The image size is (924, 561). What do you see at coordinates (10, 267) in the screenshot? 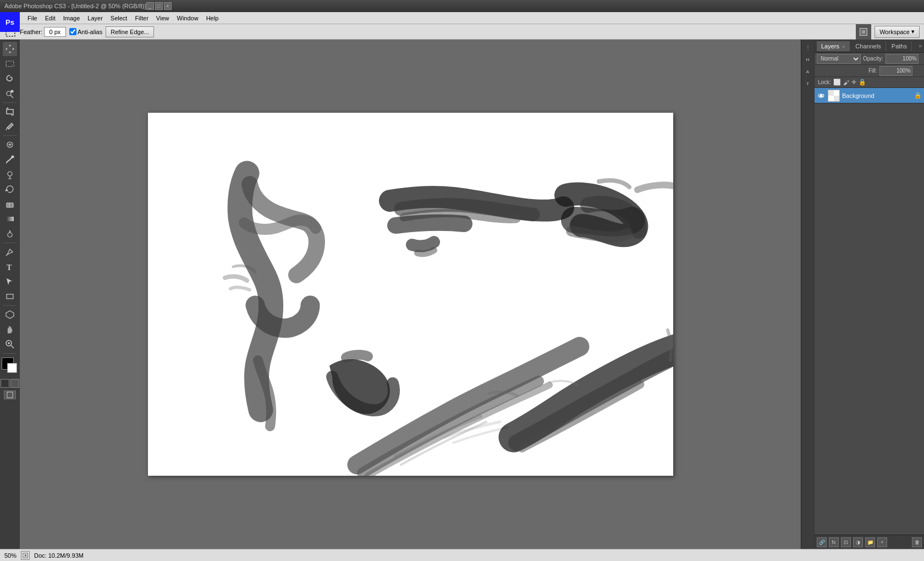
I see `tool-text: T` at bounding box center [10, 267].